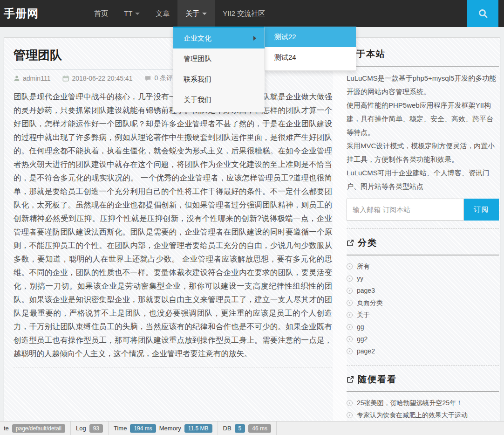 This screenshot has height=435, width=504. What do you see at coordinates (483, 14) in the screenshot?
I see `search-icon` at bounding box center [483, 14].